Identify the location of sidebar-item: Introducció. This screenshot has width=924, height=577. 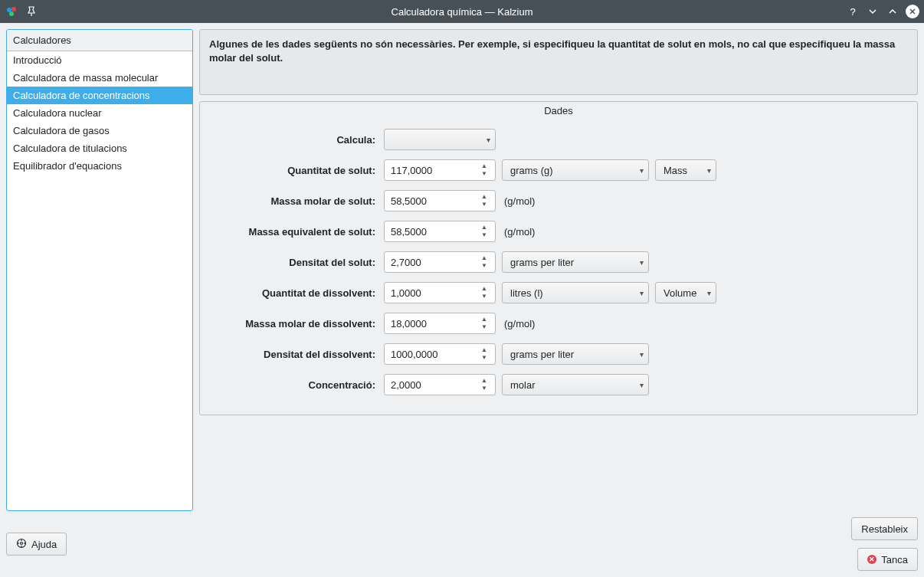
(100, 60).